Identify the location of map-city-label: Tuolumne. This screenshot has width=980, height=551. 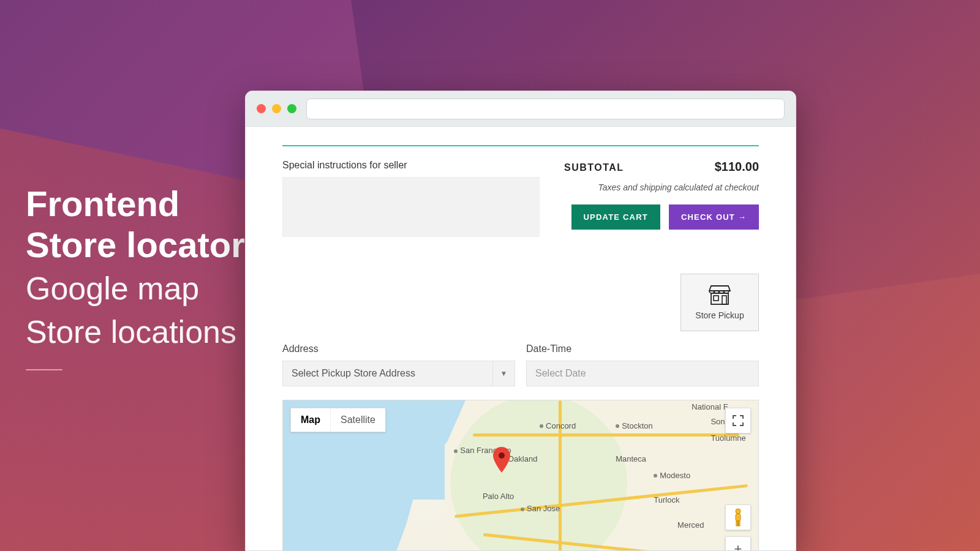
(728, 438).